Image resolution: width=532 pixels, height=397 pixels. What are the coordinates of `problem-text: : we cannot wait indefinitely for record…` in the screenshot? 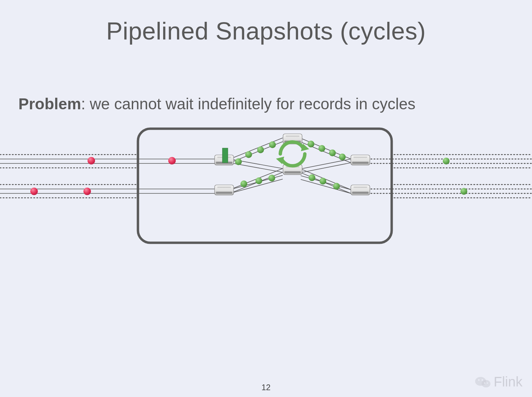 It's located at (248, 104).